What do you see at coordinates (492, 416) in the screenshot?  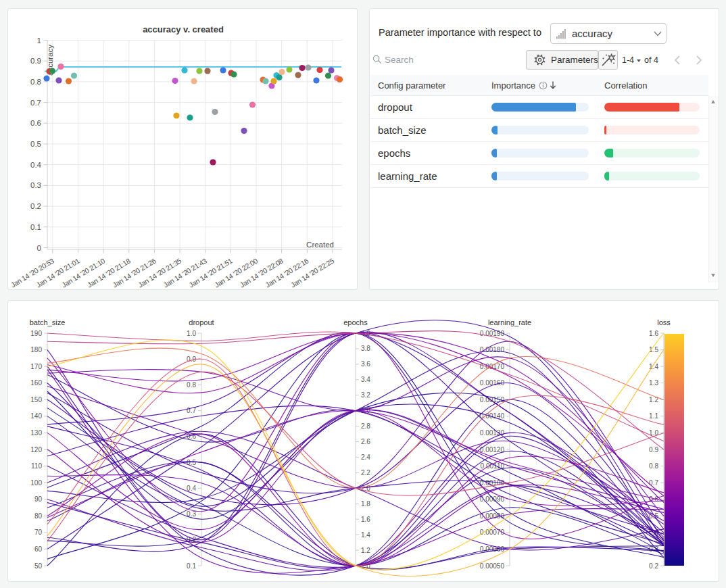 I see `svg-text: 0.00140` at bounding box center [492, 416].